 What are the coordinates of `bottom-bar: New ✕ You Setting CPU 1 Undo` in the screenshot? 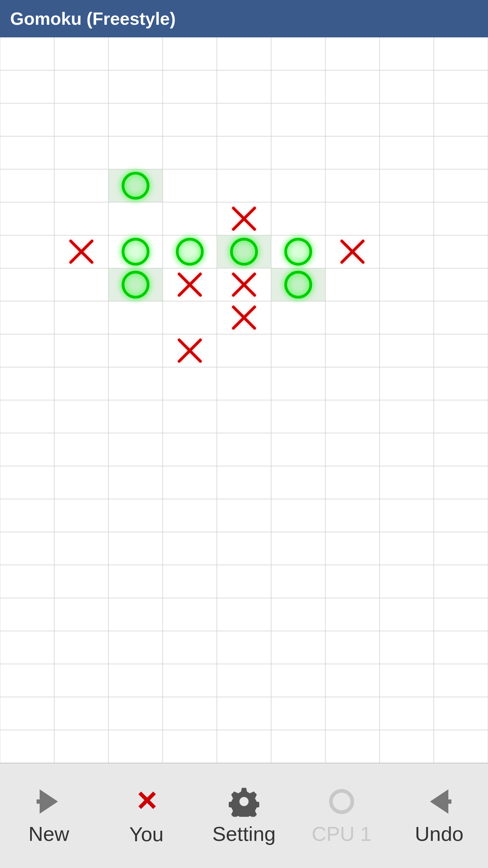 It's located at (244, 815).